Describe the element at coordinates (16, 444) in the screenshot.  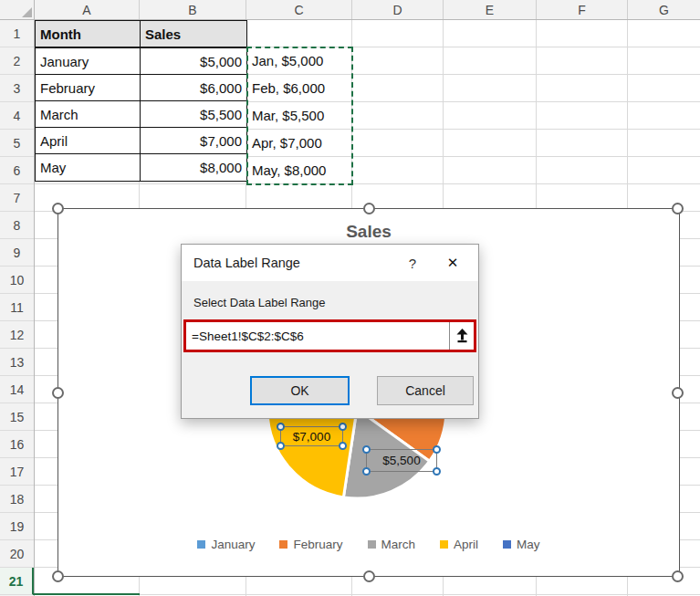
I see `row-header-16: 16` at that location.